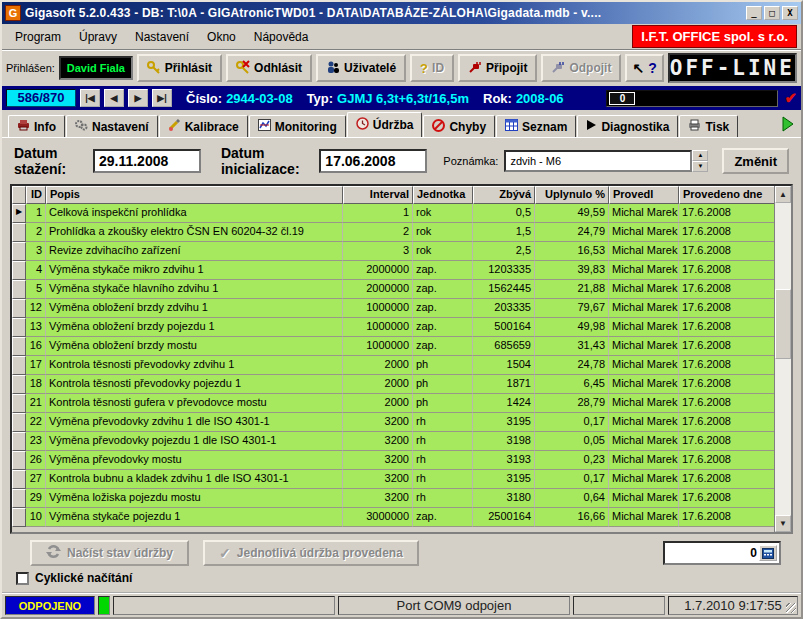  Describe the element at coordinates (361, 68) in the screenshot. I see `users-button: Uživatelé` at that location.